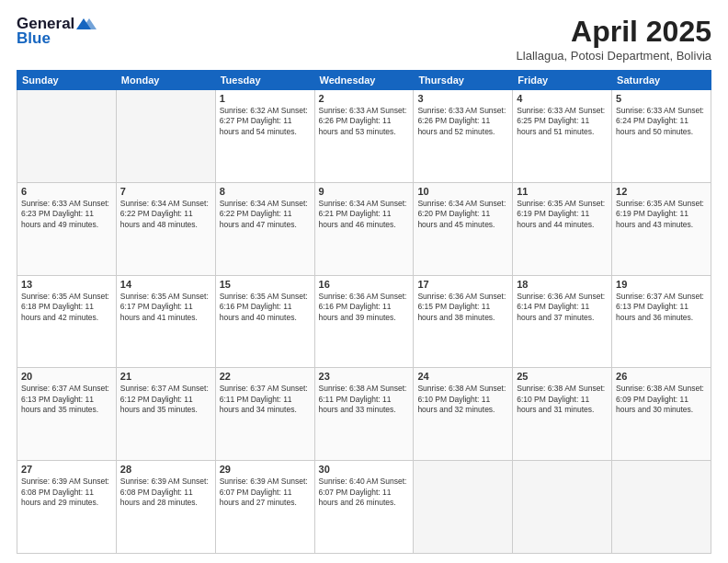  What do you see at coordinates (463, 191) in the screenshot?
I see `day-number: 10` at bounding box center [463, 191].